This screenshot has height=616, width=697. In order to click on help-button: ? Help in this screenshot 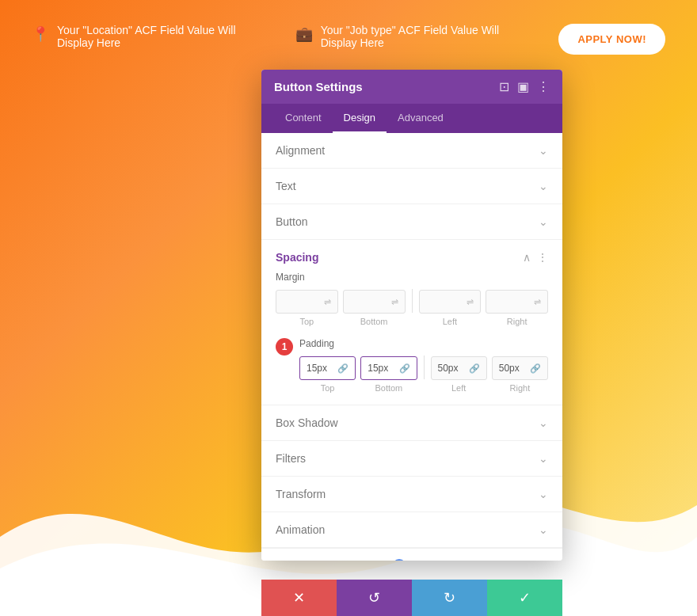, I will do `click(412, 560)`.